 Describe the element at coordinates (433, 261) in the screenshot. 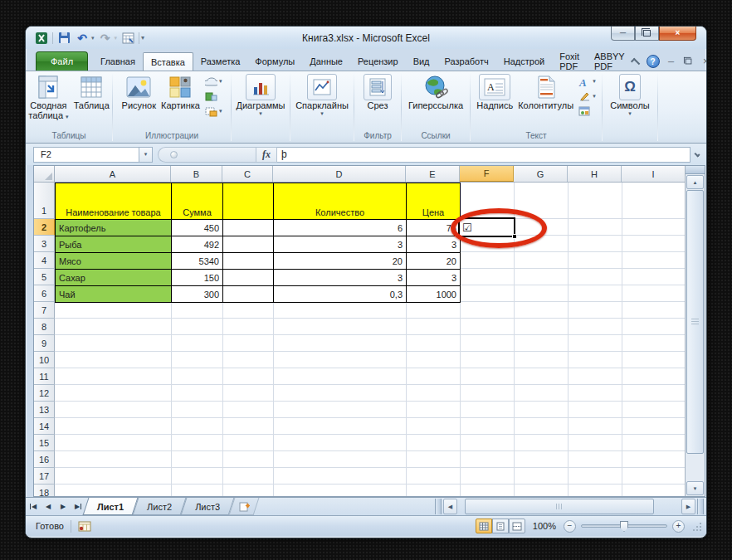

I see `cell-e4: 20` at that location.